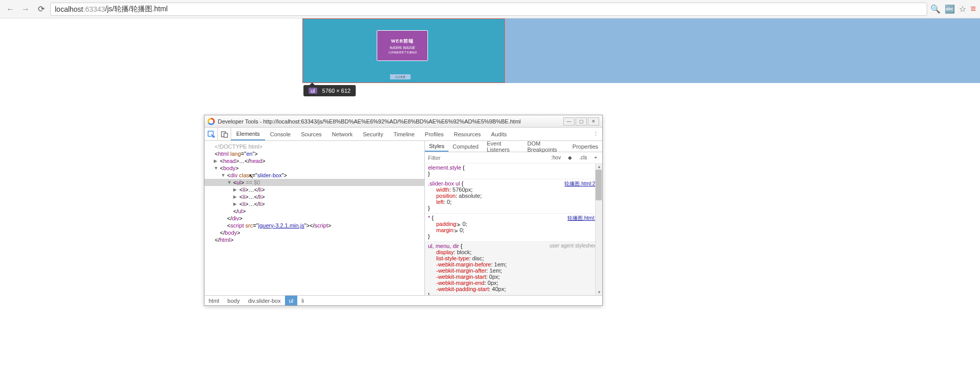  I want to click on style-prop: left: 0;, so click(514, 202).